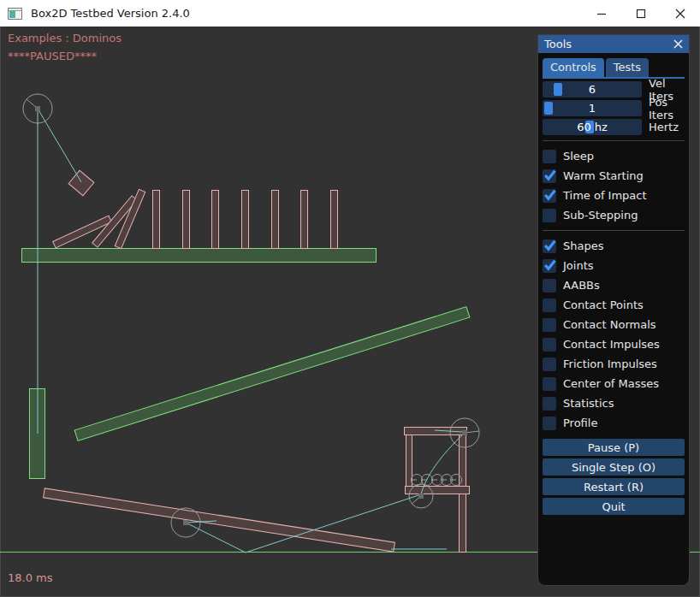 This screenshot has height=597, width=700. Describe the element at coordinates (614, 304) in the screenshot. I see `checkbox-row-contact-points: Contact Points` at that location.